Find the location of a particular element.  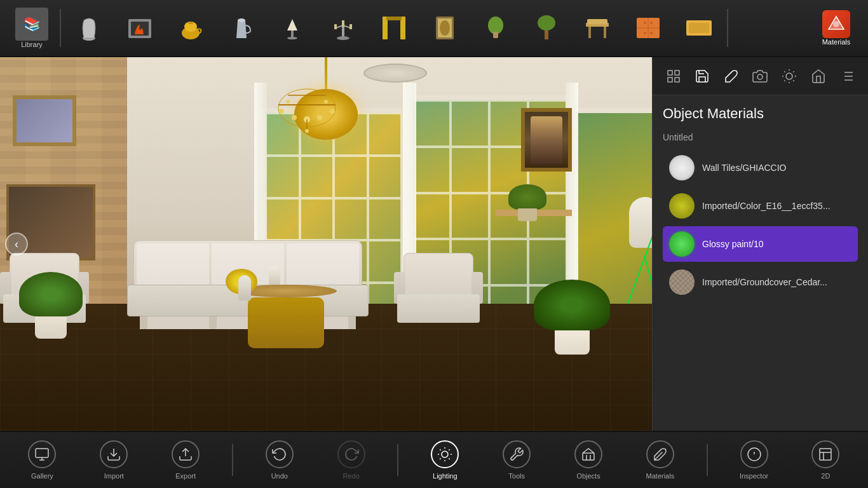

toolbar-item-tree is located at coordinates (546, 28).